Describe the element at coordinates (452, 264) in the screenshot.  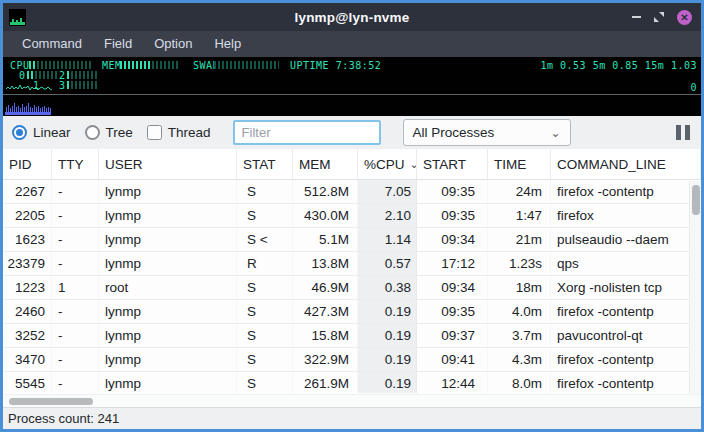
I see `cell-start: 17:12` at that location.